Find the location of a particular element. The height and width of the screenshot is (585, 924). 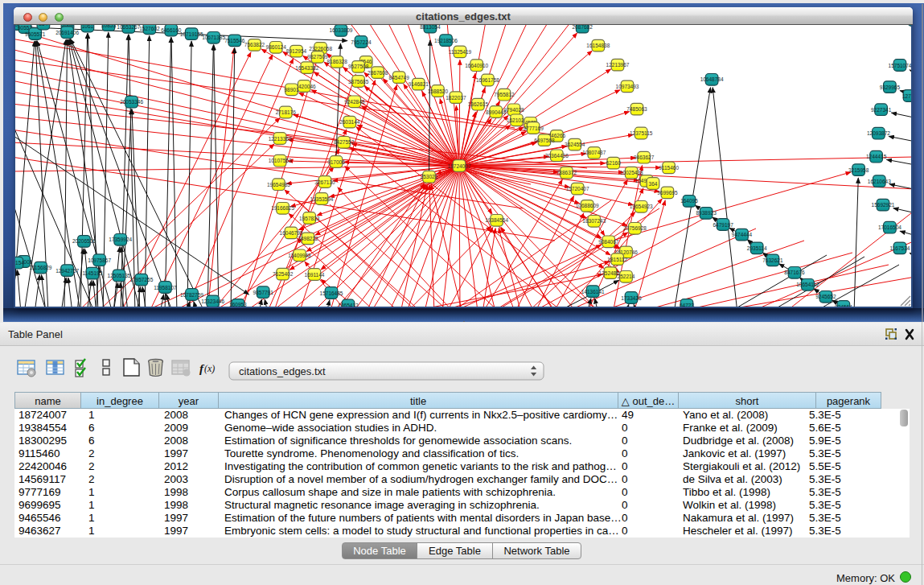

svg-text: 252214 is located at coordinates (626, 277).